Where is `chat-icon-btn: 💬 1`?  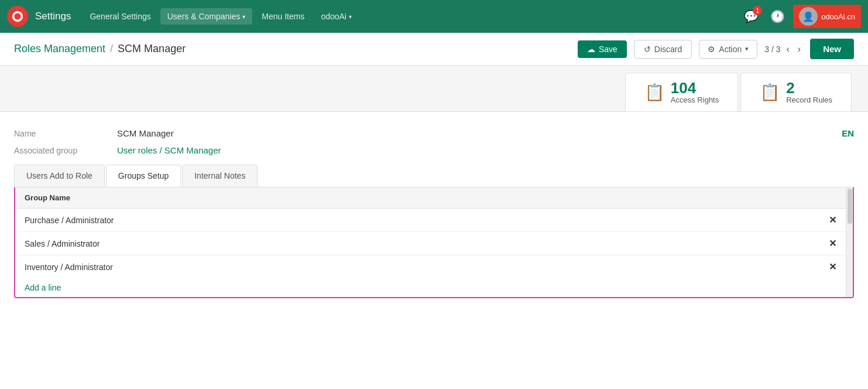
chat-icon-btn: 💬 1 is located at coordinates (752, 16).